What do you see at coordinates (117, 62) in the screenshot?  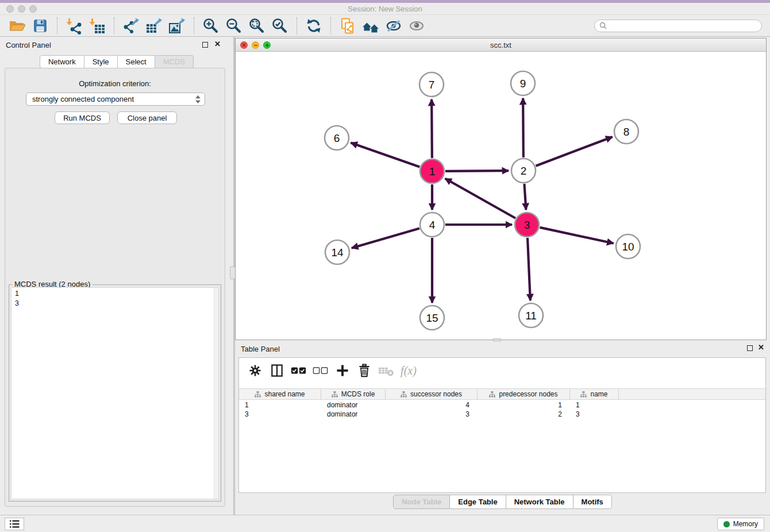 I see `control-panel-tabs: NetworkStyleSelectMCDS` at bounding box center [117, 62].